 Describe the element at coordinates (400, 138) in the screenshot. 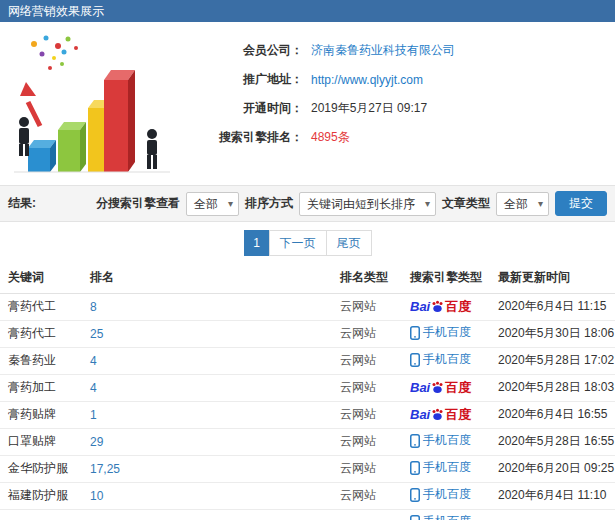

I see `info-row-rank-count: 搜索引擎排名： 4895条` at that location.